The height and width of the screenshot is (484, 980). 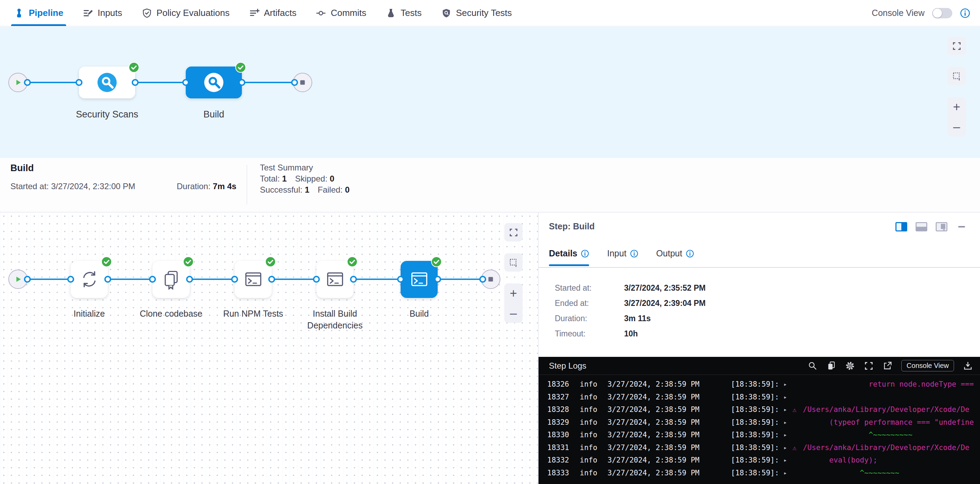 What do you see at coordinates (563, 409) in the screenshot?
I see `log-line-number: 18328` at bounding box center [563, 409].